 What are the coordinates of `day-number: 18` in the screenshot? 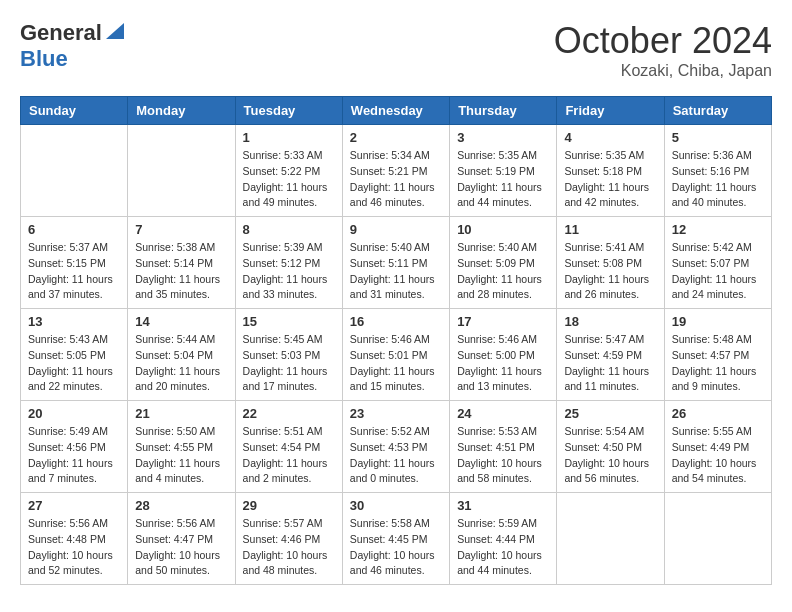 It's located at (610, 322).